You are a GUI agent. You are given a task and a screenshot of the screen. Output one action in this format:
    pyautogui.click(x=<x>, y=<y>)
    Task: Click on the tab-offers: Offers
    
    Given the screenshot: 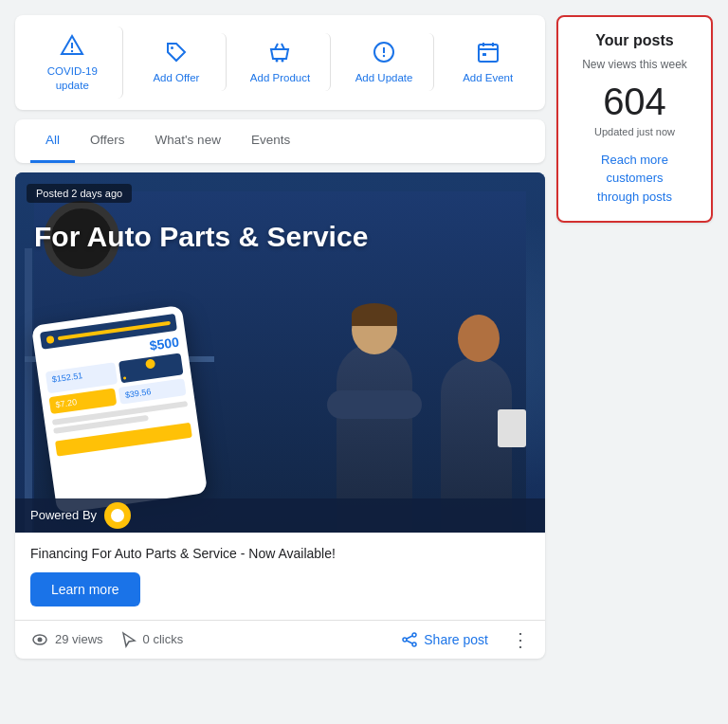 What is the action you would take?
    pyautogui.click(x=108, y=141)
    